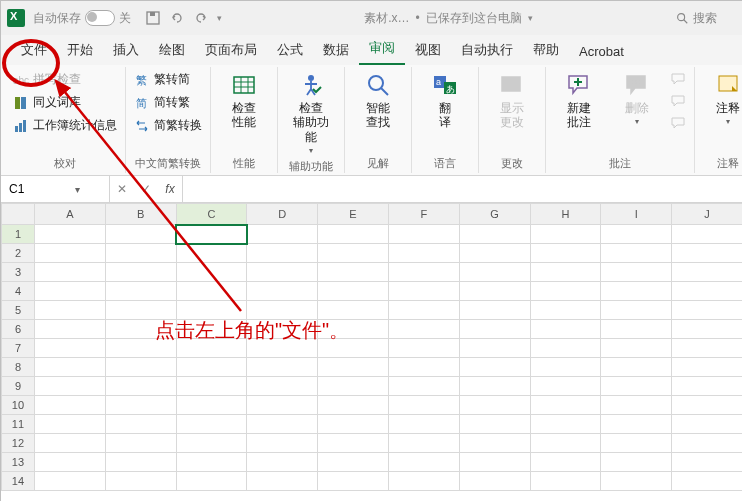  I want to click on cell-D6, so click(282, 330).